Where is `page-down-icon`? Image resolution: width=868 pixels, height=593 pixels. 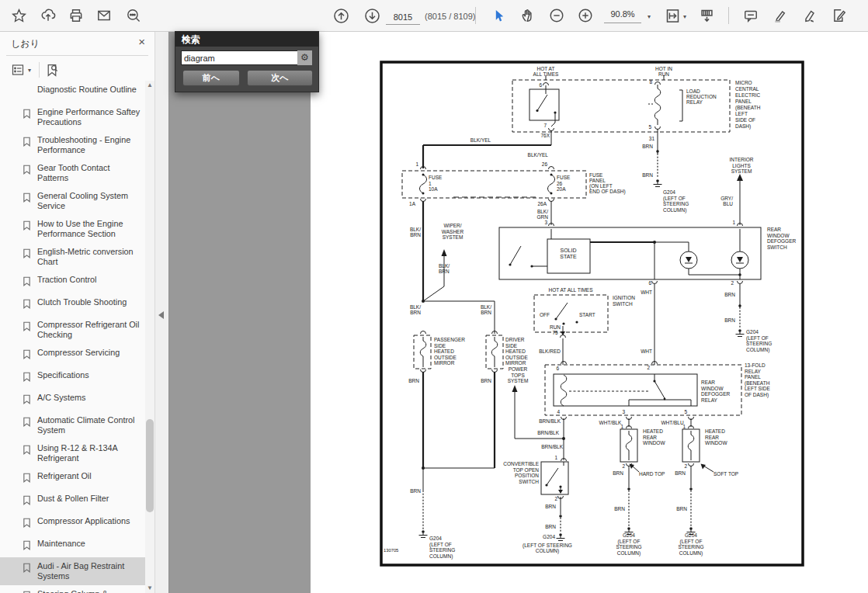 page-down-icon is located at coordinates (372, 16).